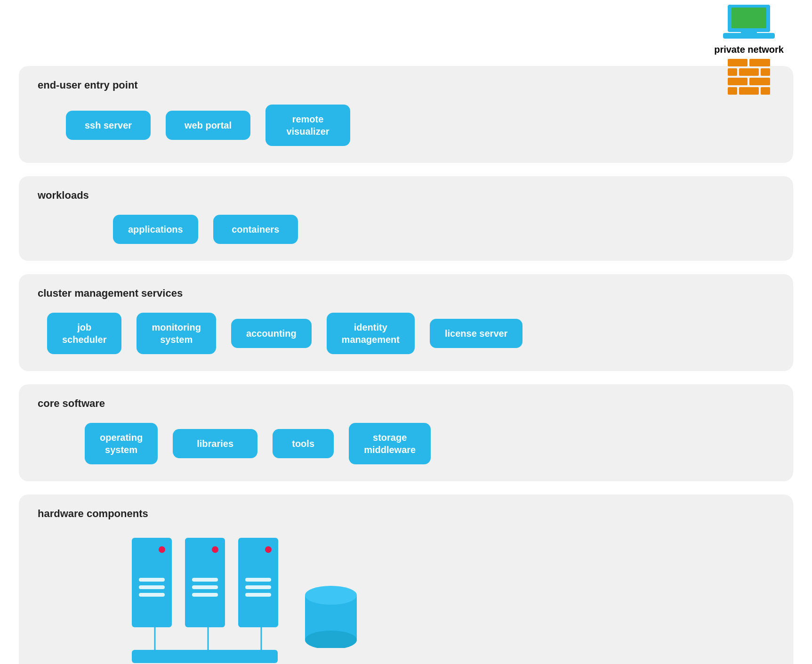  Describe the element at coordinates (205, 656) in the screenshot. I see `network-switch` at that location.